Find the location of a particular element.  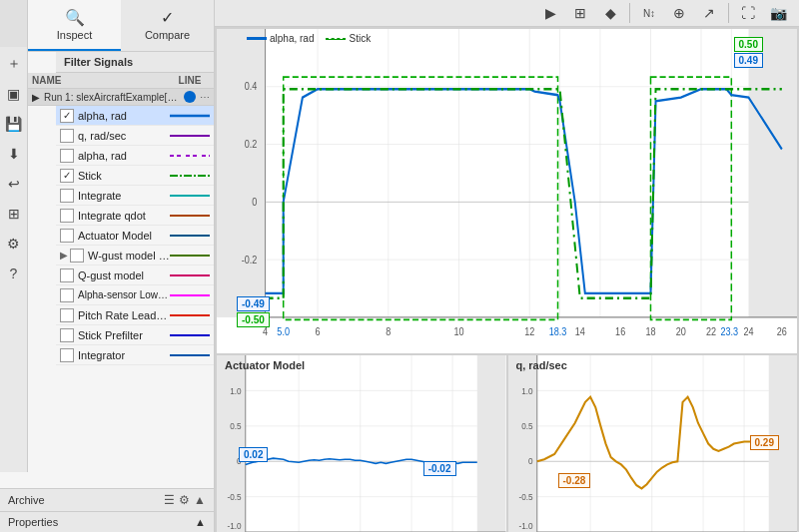

data-label-050: 0.50 is located at coordinates (749, 44).